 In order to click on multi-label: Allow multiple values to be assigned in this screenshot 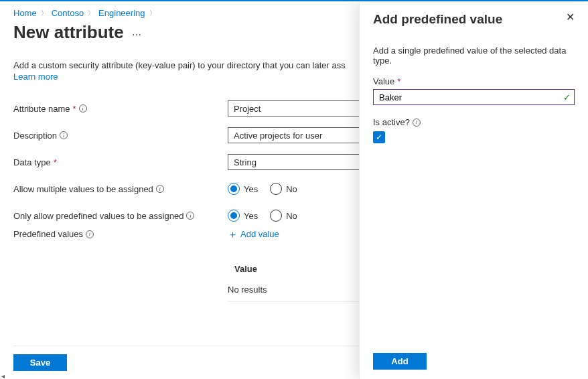, I will do `click(83, 189)`.